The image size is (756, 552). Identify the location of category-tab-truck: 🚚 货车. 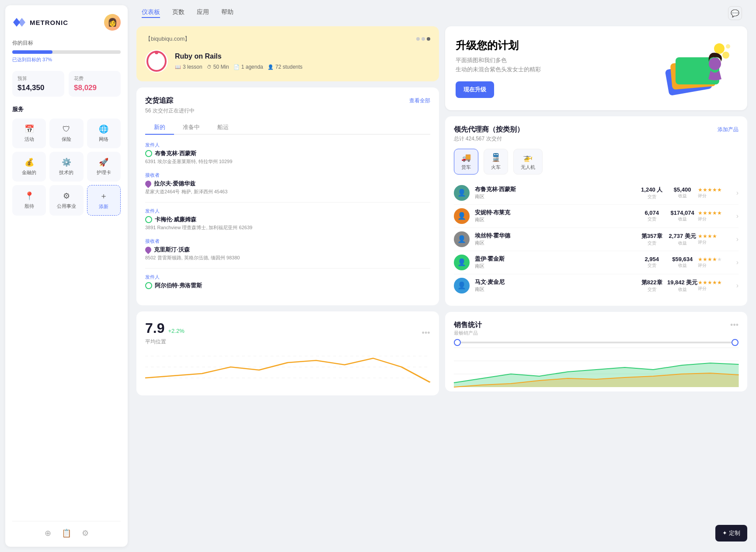
(466, 162).